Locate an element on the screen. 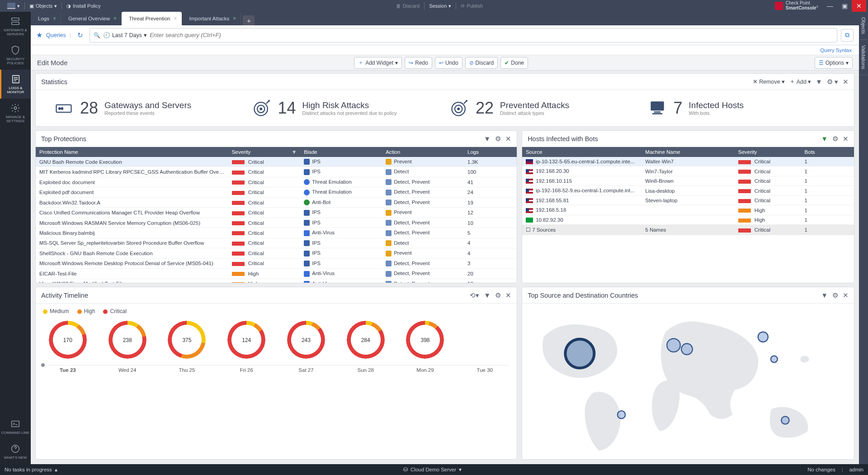  queries-link: Queries is located at coordinates (56, 35).